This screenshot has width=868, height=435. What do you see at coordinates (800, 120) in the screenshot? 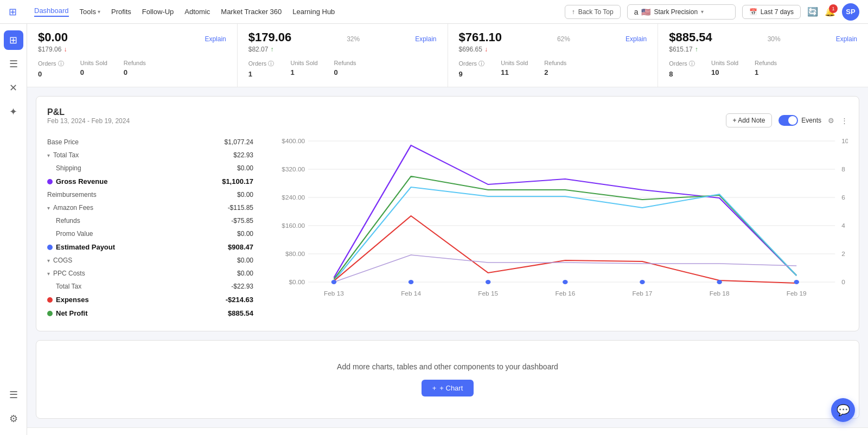
I see `events-toggle: Events` at bounding box center [800, 120].